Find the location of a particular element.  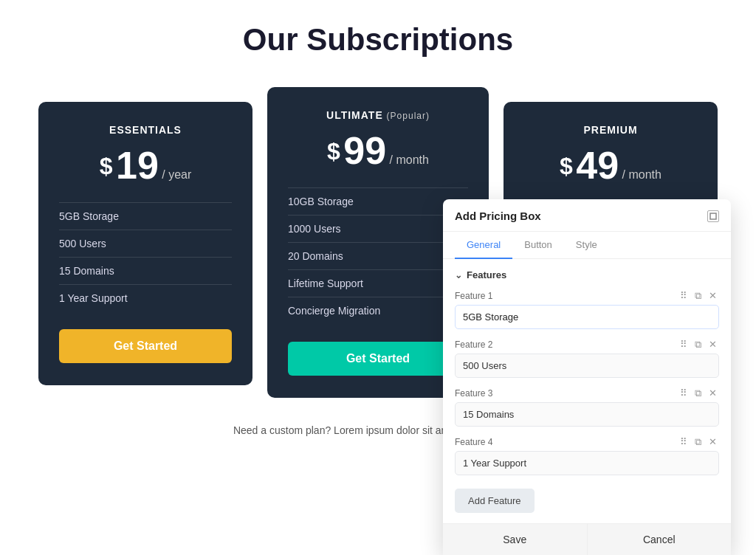

tab-general: General is located at coordinates (484, 245).